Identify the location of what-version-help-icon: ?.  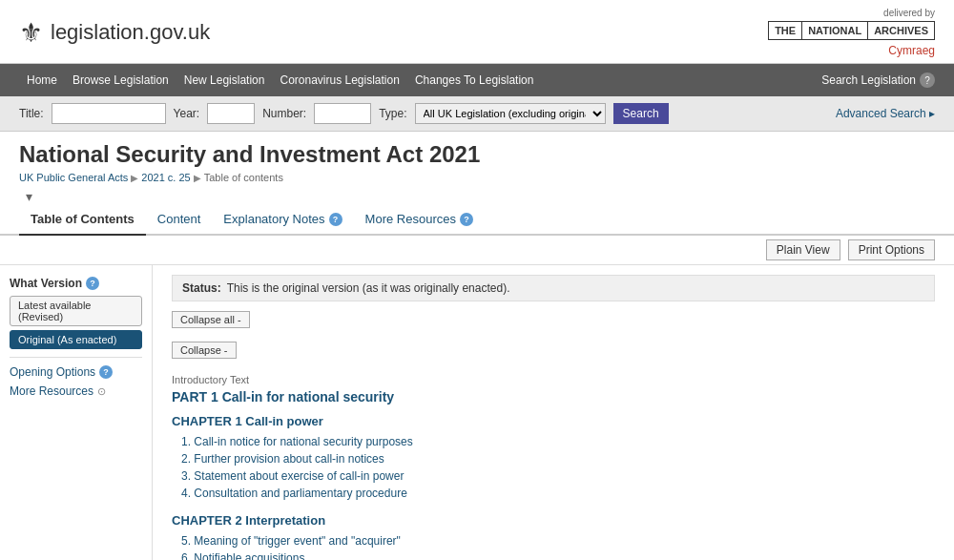
(93, 283).